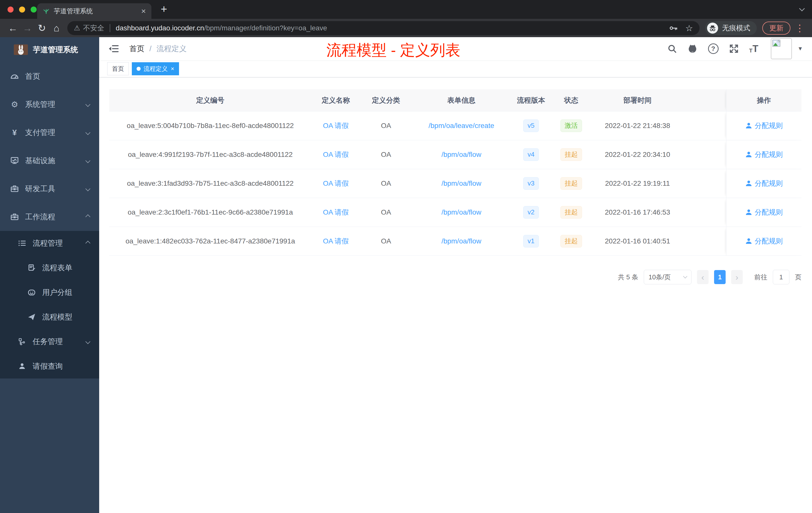 This screenshot has height=513, width=812. I want to click on sidebar-item-workflow: 工作流程, so click(50, 217).